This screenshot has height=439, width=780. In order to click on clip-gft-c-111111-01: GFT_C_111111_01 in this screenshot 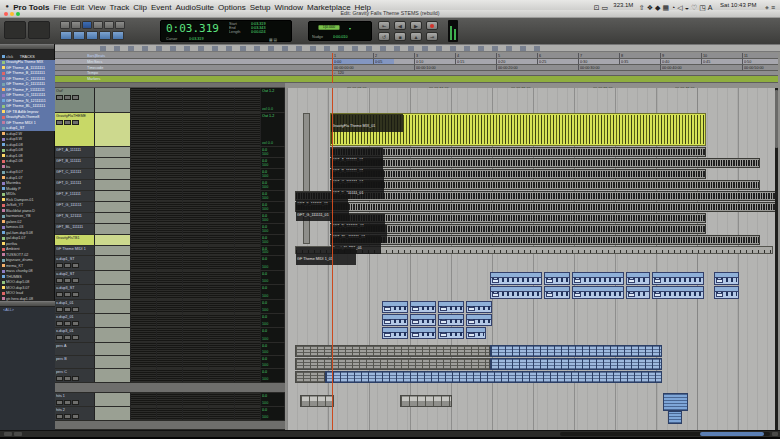, I will do `click(518, 174)`.